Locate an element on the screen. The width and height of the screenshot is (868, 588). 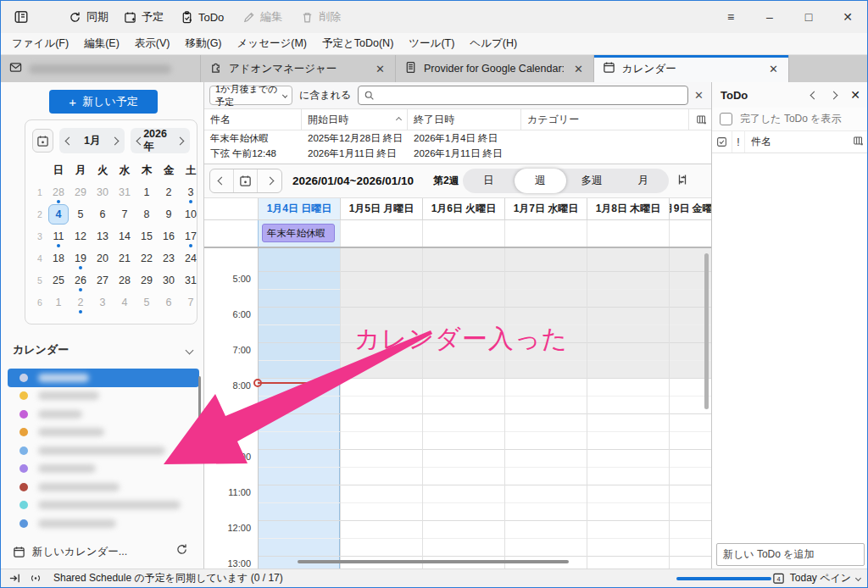
go-to-today-button is located at coordinates (246, 181).